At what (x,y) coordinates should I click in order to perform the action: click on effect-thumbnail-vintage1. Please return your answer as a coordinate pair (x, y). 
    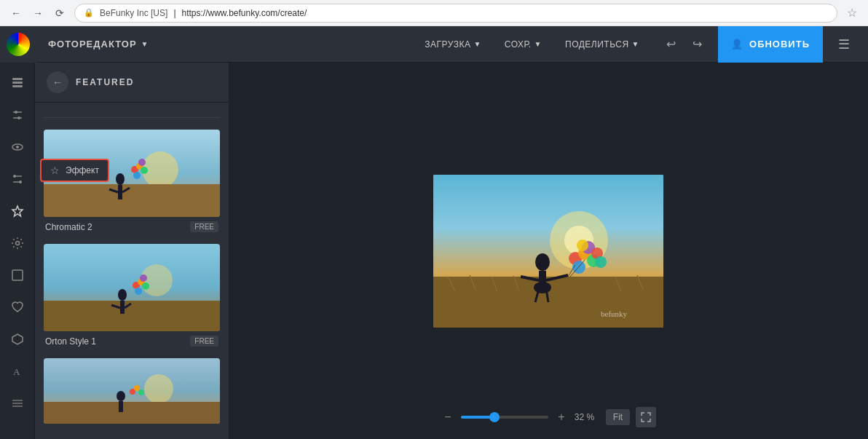
    Looking at the image, I should click on (132, 391).